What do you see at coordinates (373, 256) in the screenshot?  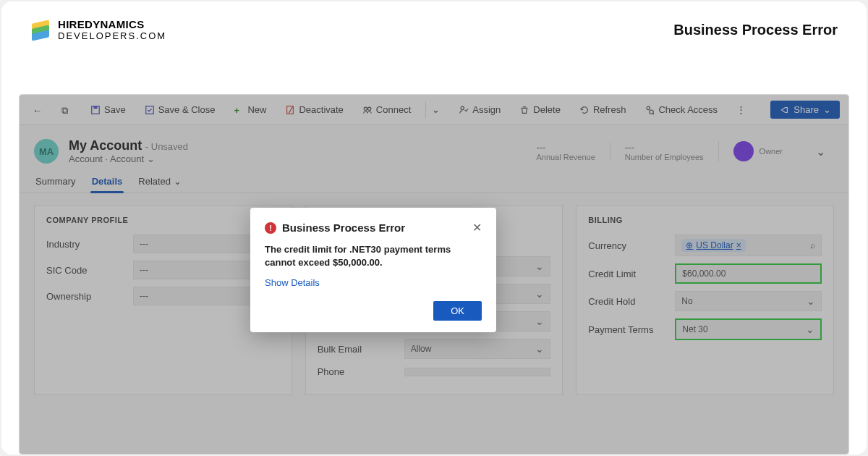 I see `dialog-message: The credit limit for .NET30 payment term…` at bounding box center [373, 256].